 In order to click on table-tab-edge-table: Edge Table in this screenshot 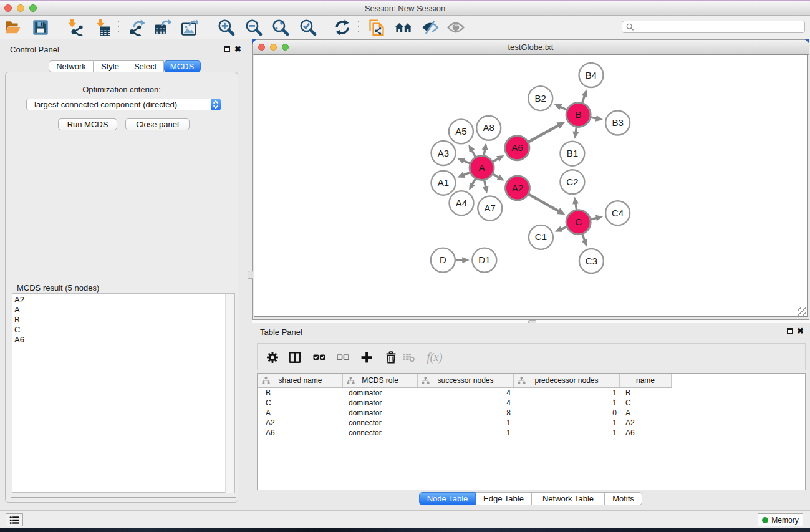, I will do `click(504, 499)`.